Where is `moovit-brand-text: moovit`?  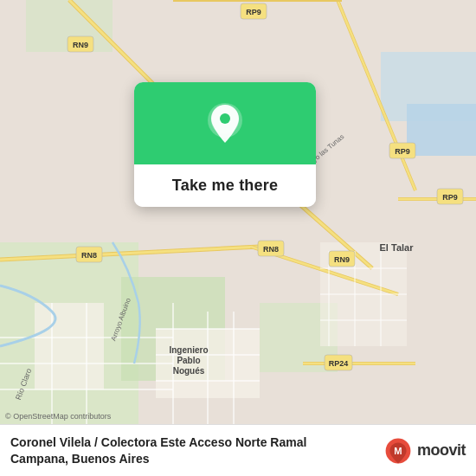 moovit-brand-text: moovit is located at coordinates (441, 450).